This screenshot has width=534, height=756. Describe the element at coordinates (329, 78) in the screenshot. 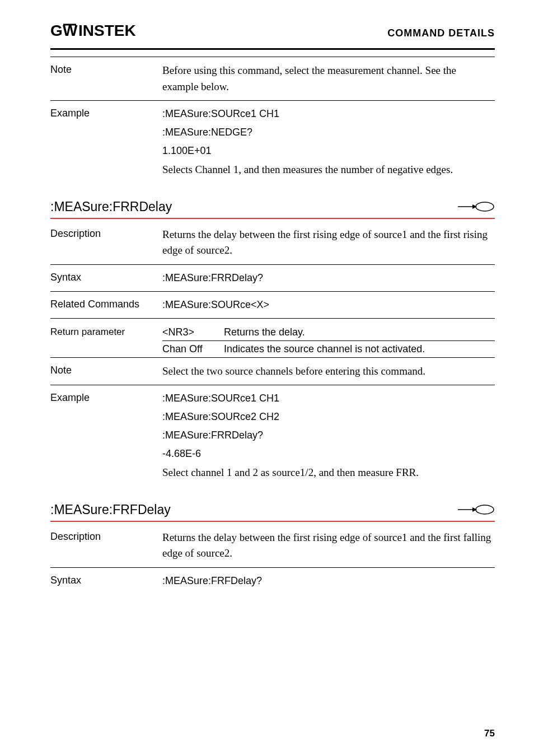

I see `note-text: Before using this command, select the me…` at that location.